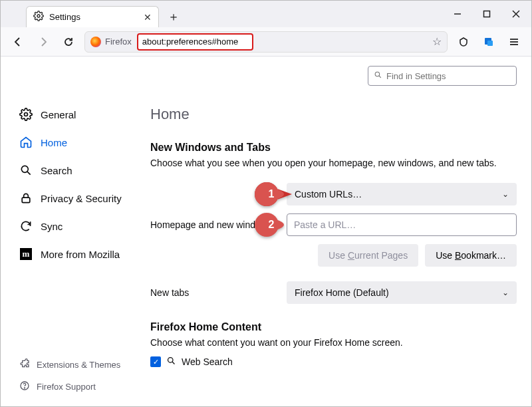 The image size is (532, 407). Describe the element at coordinates (78, 364) in the screenshot. I see `sidebar-label: Extensions & Themes` at that location.